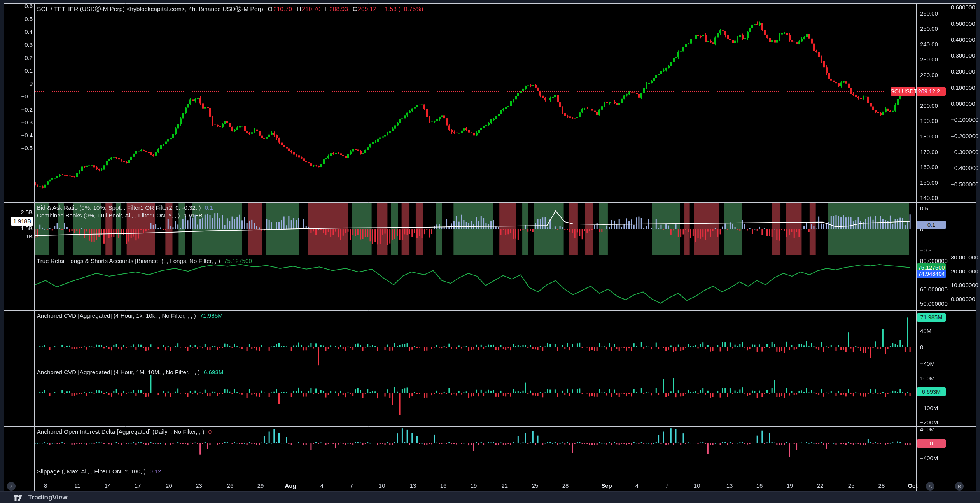  Describe the element at coordinates (962, 242) in the screenshot. I see `price-scale-b` at that location.